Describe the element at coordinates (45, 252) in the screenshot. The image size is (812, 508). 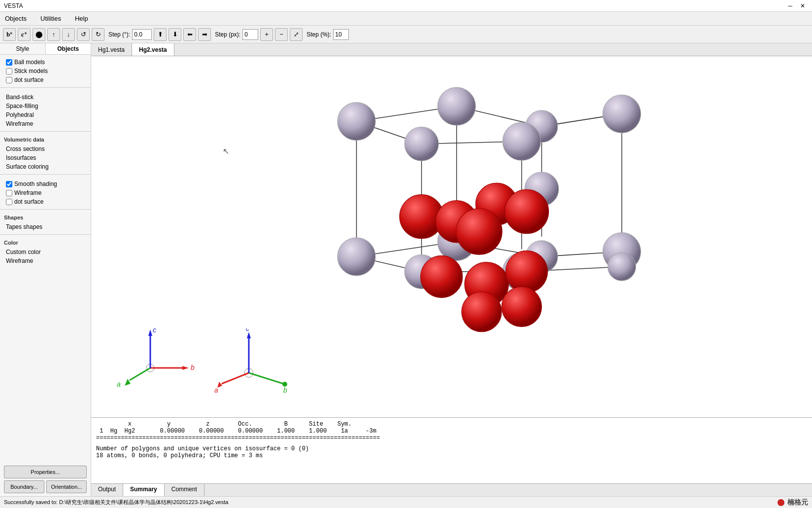
I see `custom-color-item: Custom color` at that location.